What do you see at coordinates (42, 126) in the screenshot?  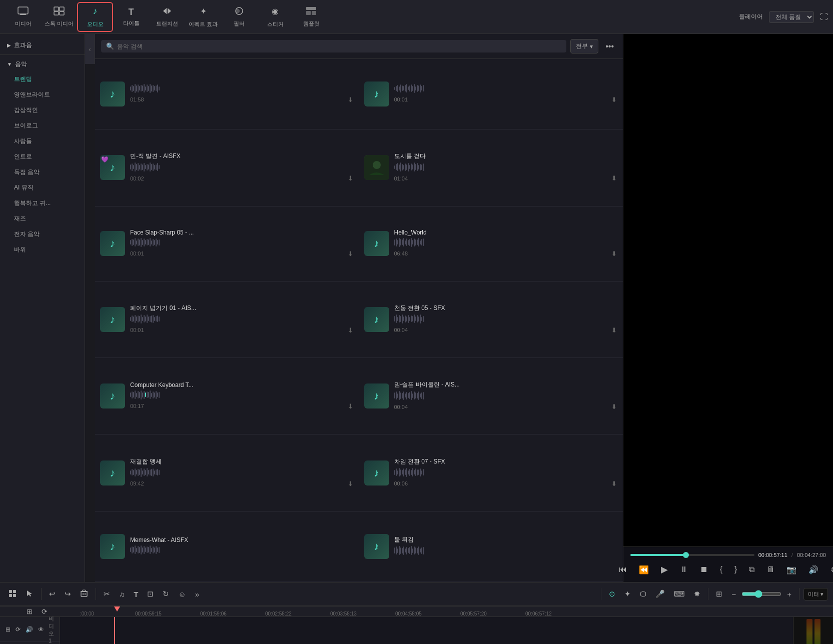 I see `sidebar-item-blog: 브이로그` at bounding box center [42, 126].